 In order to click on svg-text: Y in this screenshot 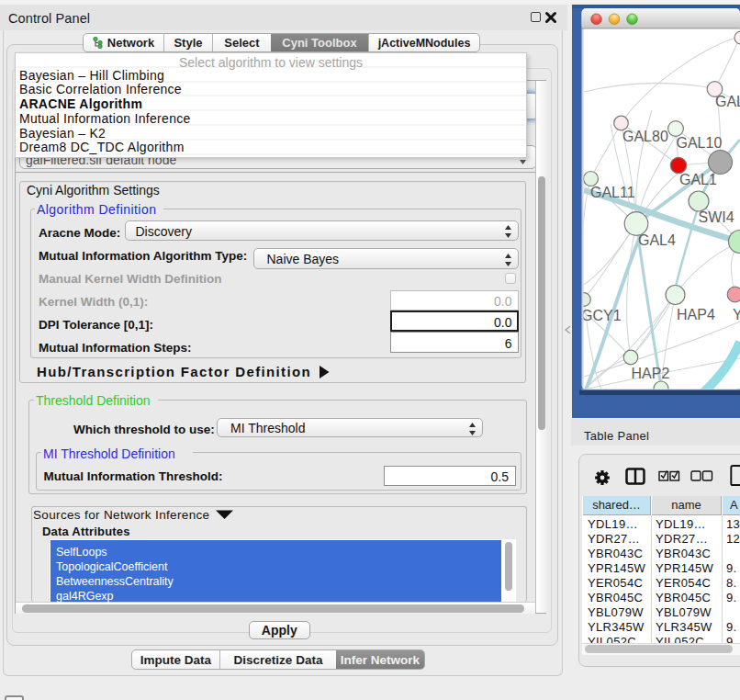, I will do `click(736, 314)`.